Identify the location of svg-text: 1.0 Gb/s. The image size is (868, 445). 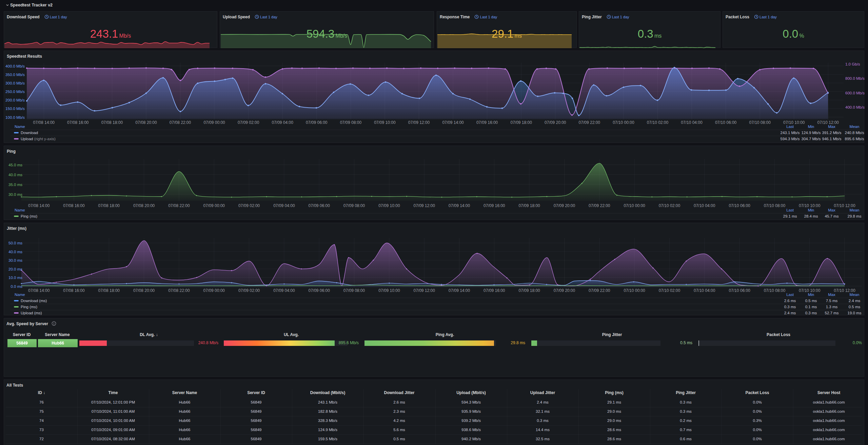
(853, 64).